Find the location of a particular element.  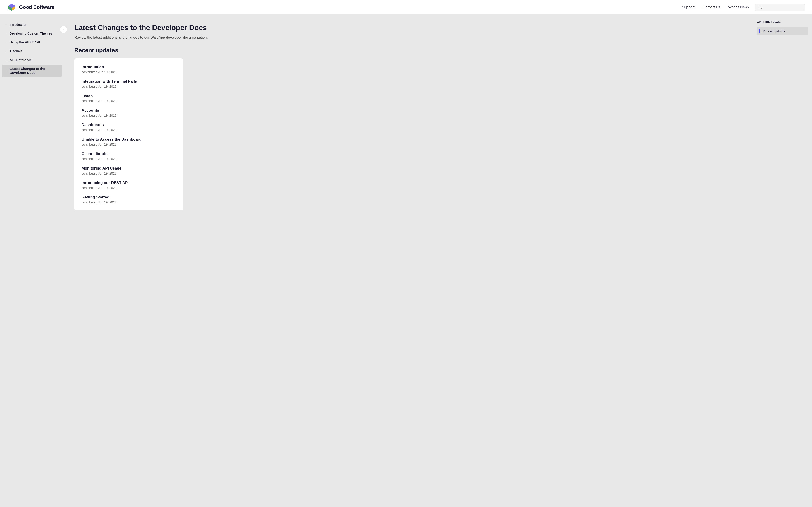

update-title: Unable to Access the Dashboard is located at coordinates (129, 139).